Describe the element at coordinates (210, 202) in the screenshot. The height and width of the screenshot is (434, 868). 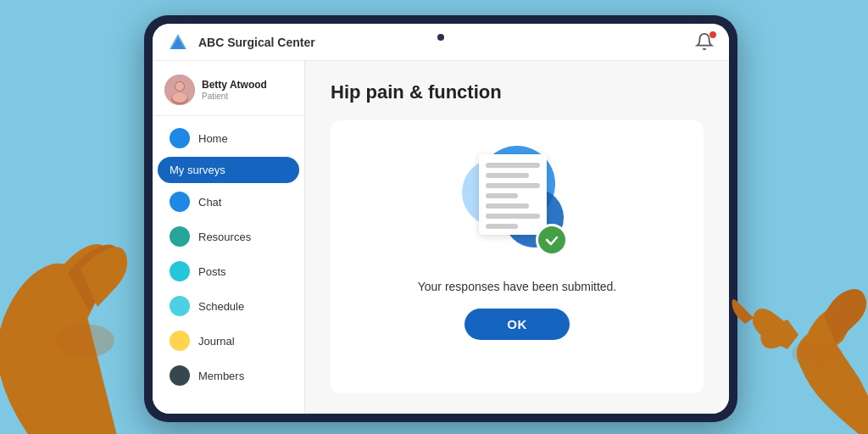
I see `chat-label: Chat` at that location.